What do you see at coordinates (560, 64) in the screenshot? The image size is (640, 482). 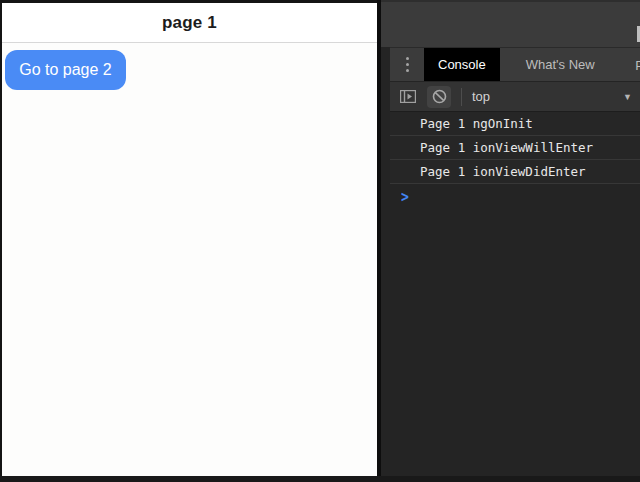 I see `tab-whats-new: What's New` at bounding box center [560, 64].